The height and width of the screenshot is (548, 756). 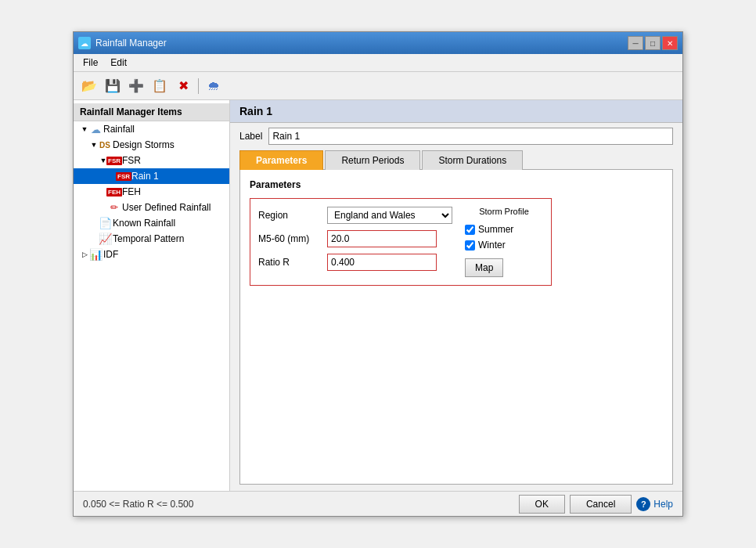 I want to click on toggle-design-storms: ▼, so click(x=94, y=145).